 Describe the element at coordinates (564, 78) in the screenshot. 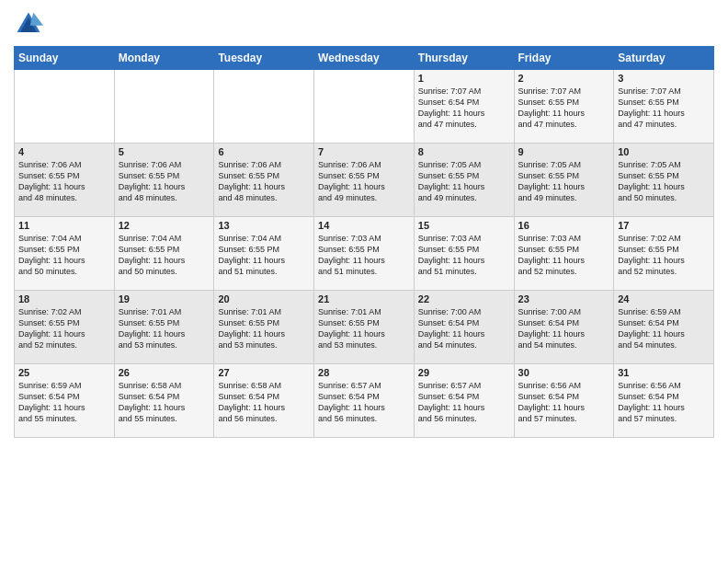

I see `day-number: 2` at that location.